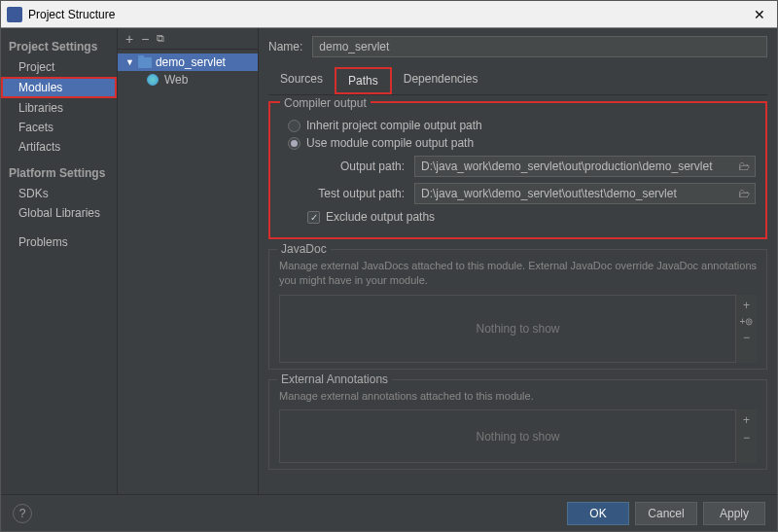 This screenshot has height=532, width=778. Describe the element at coordinates (389, 15) in the screenshot. I see `titlebar: Project Structure ✕` at that location.